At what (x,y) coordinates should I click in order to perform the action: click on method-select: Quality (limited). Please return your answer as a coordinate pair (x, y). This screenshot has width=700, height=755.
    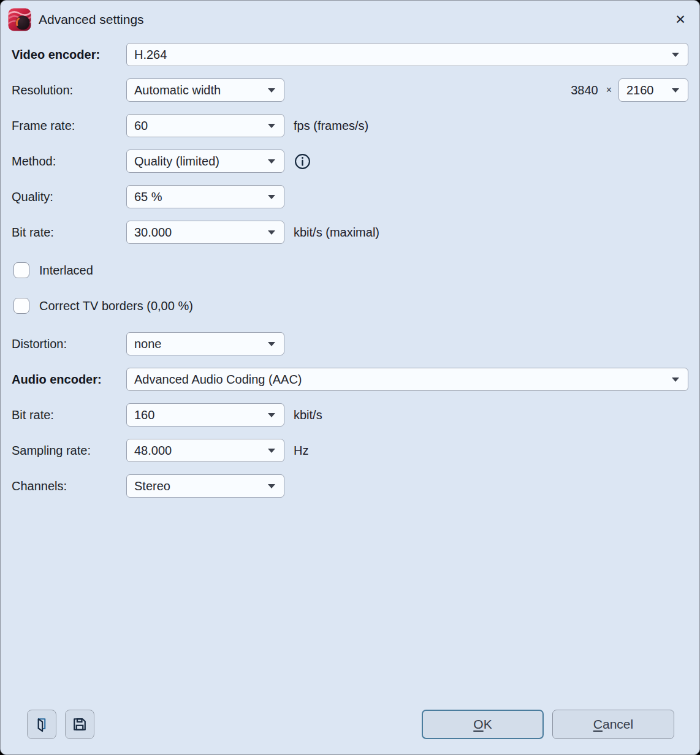
    Looking at the image, I should click on (205, 161).